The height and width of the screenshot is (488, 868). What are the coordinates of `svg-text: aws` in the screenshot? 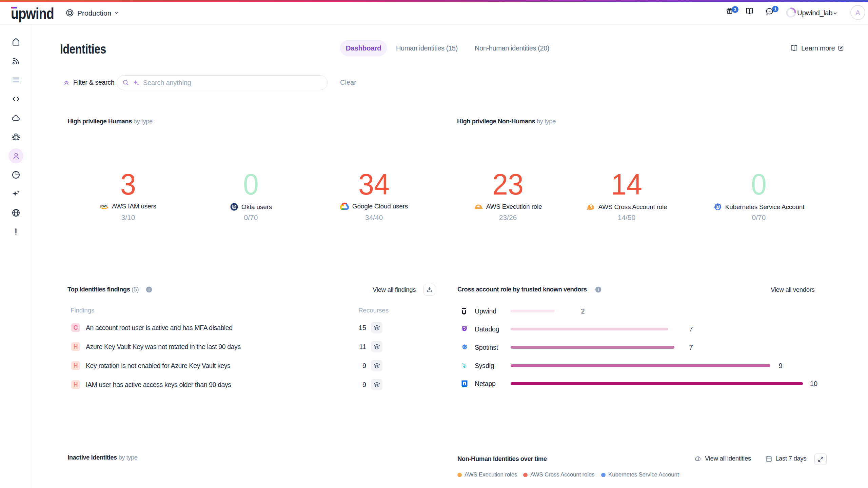 It's located at (104, 206).